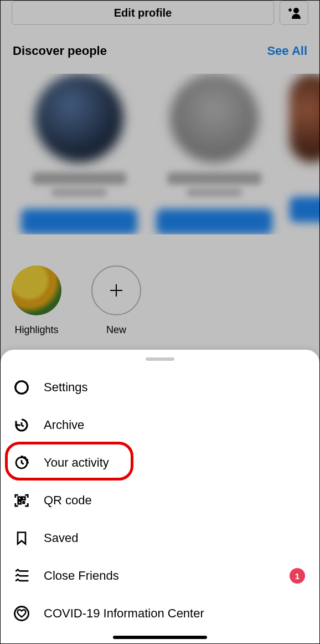 The width and height of the screenshot is (320, 644). I want to click on menu-item-saved: Saved, so click(160, 538).